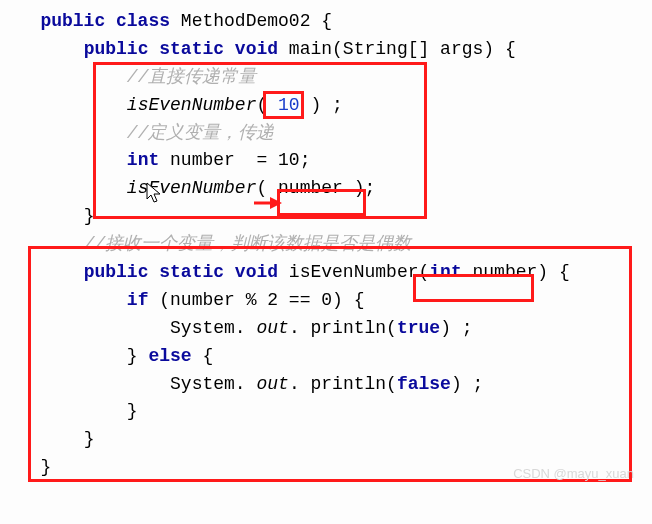 This screenshot has width=652, height=524. What do you see at coordinates (326, 245) in the screenshot?
I see `code-line: //接收一个变量，判断该数据是否是偶数` at bounding box center [326, 245].